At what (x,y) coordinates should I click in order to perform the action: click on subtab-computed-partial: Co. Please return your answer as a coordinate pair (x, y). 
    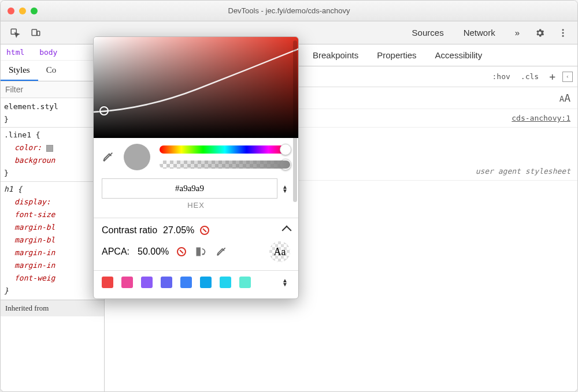
    Looking at the image, I should click on (51, 70).